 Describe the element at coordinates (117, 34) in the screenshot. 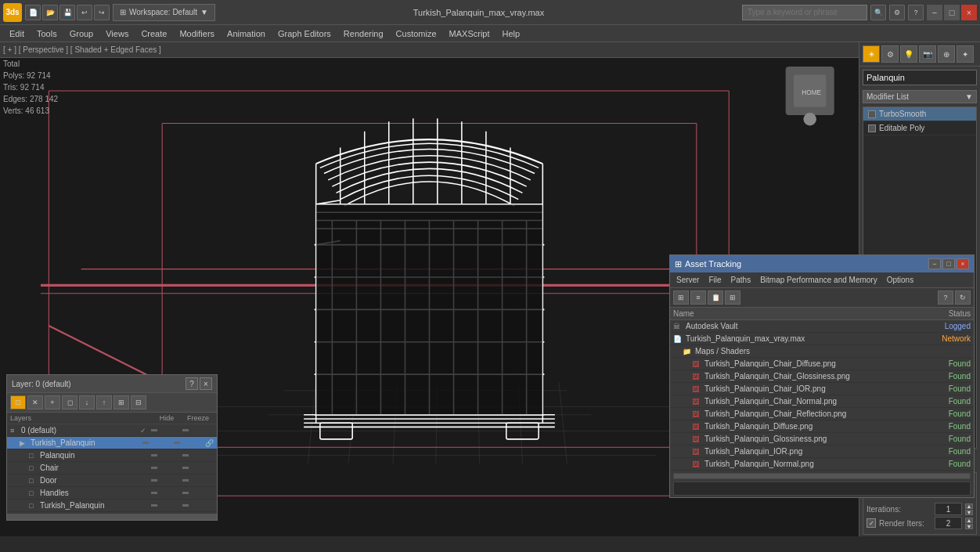

I see `menu-views: Views` at that location.